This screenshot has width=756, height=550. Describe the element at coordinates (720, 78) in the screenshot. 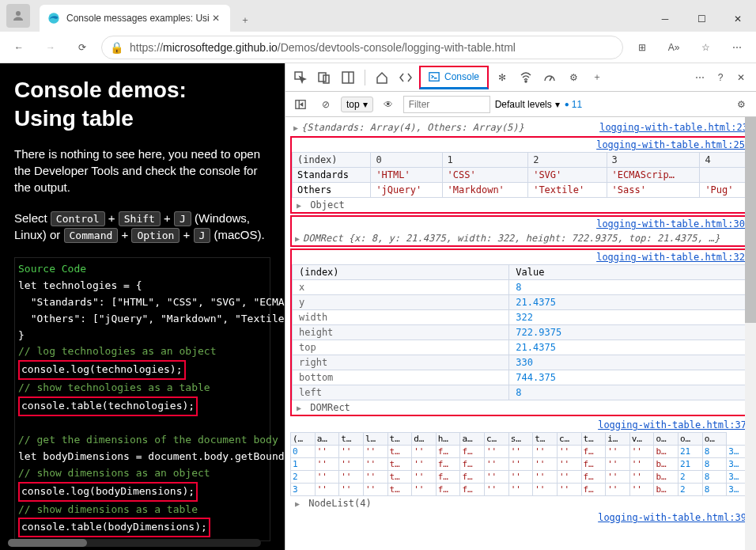

I see `devtools-help-icon: ?` at that location.